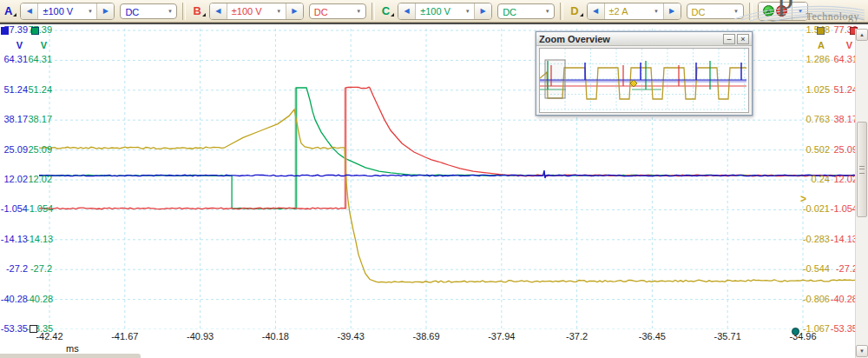 The image size is (868, 358). I want to click on a-scale-badge: x1.0, so click(15, 349).